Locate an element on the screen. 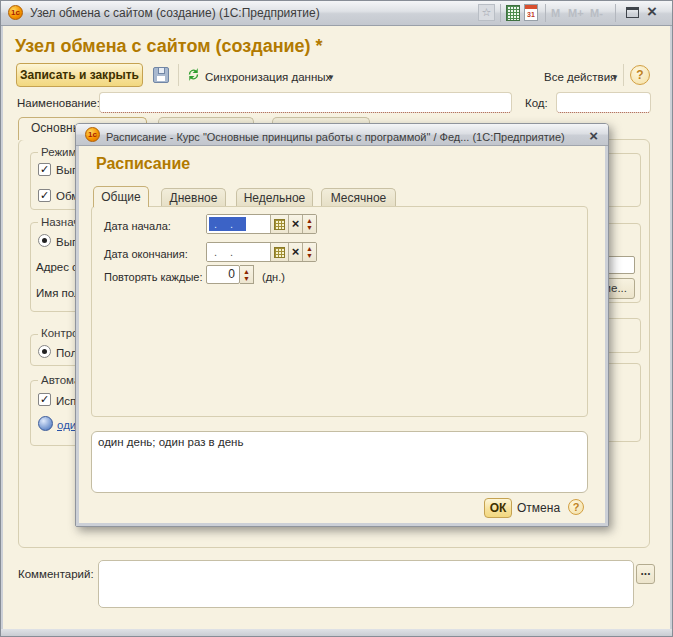  schedule-hint-box: один день; один раз в день is located at coordinates (340, 462).